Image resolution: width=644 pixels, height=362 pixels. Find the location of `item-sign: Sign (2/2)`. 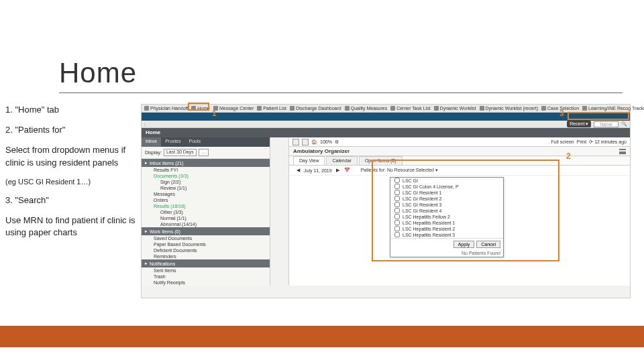

item-sign: Sign (2/2) is located at coordinates (205, 182).